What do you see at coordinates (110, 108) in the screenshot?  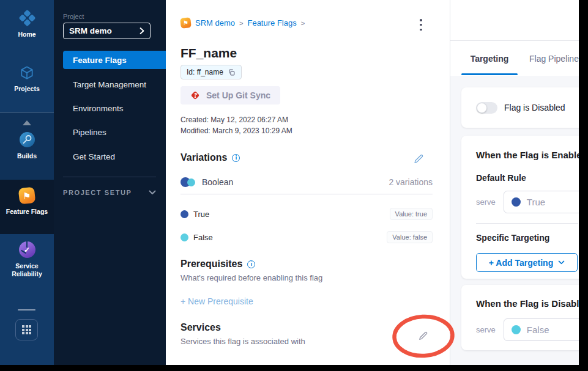 I see `sidebar-item-environments: Environments` at bounding box center [110, 108].